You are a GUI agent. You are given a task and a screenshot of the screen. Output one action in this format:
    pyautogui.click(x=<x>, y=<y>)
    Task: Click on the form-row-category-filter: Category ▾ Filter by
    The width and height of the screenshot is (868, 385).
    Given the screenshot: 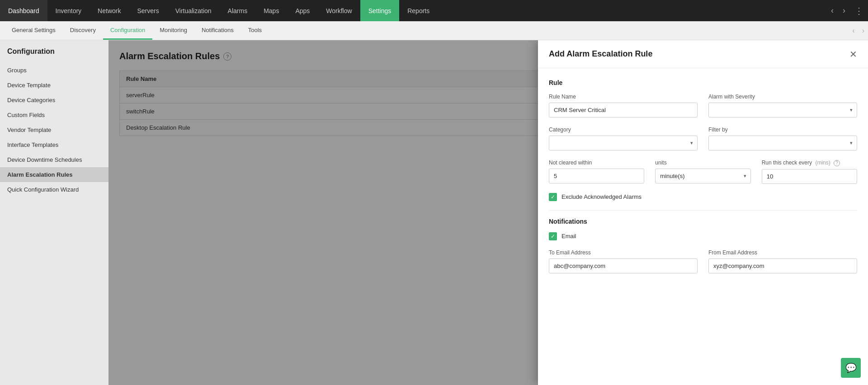 What is the action you would take?
    pyautogui.click(x=703, y=138)
    